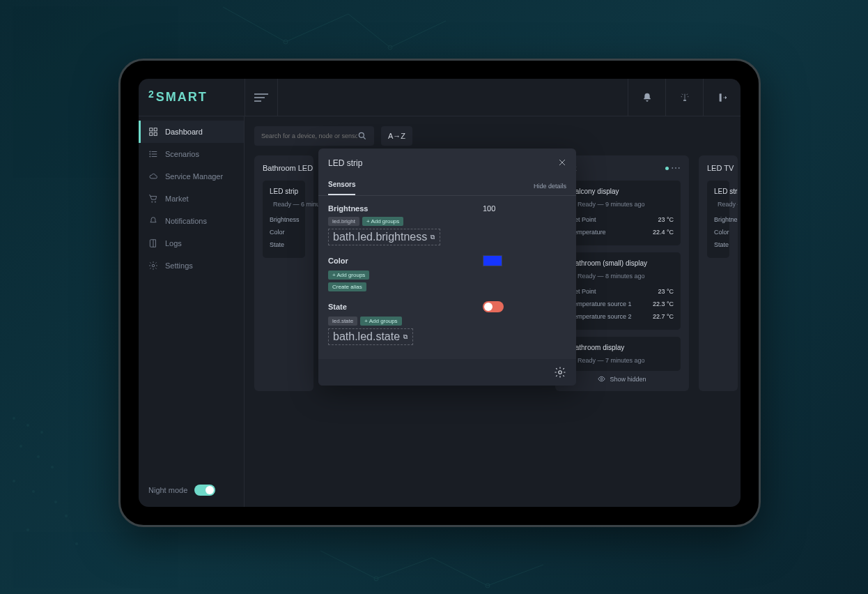 This screenshot has height=594, width=868. What do you see at coordinates (447, 224) in the screenshot?
I see `property-brightness: Brightness 100 led.bright + Add groups b…` at bounding box center [447, 224].